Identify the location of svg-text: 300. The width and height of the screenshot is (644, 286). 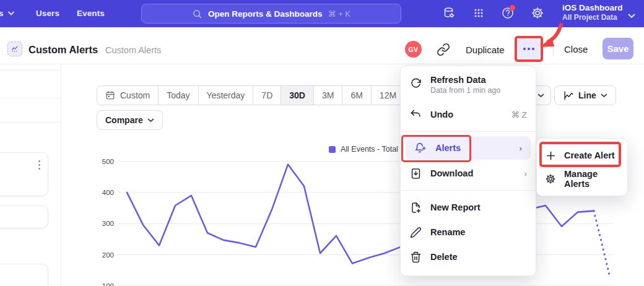
(108, 223).